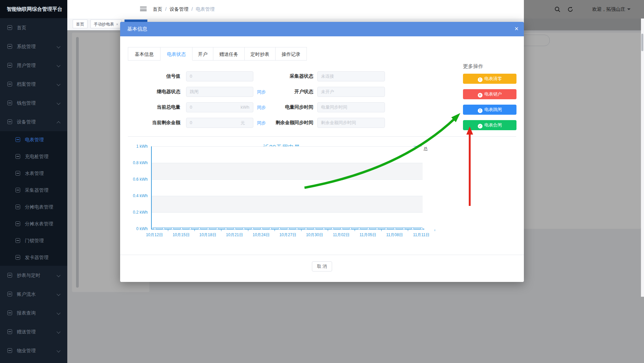 The width and height of the screenshot is (644, 363). I want to click on dashboard-icon, so click(10, 28).